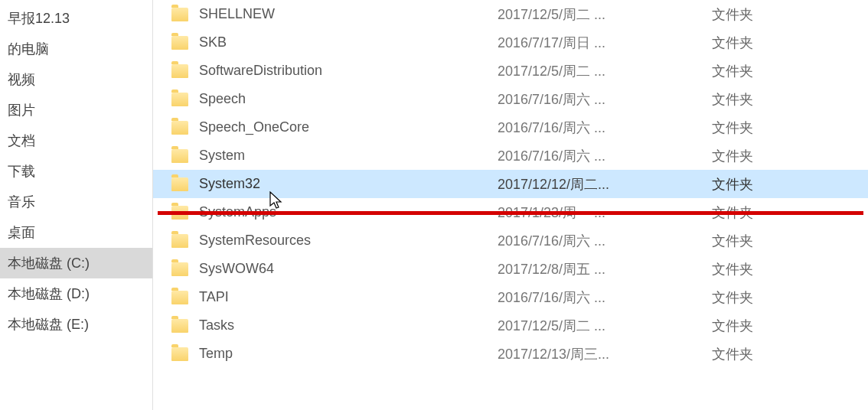 This screenshot has height=410, width=868. I want to click on file-name: SystemApps, so click(348, 213).